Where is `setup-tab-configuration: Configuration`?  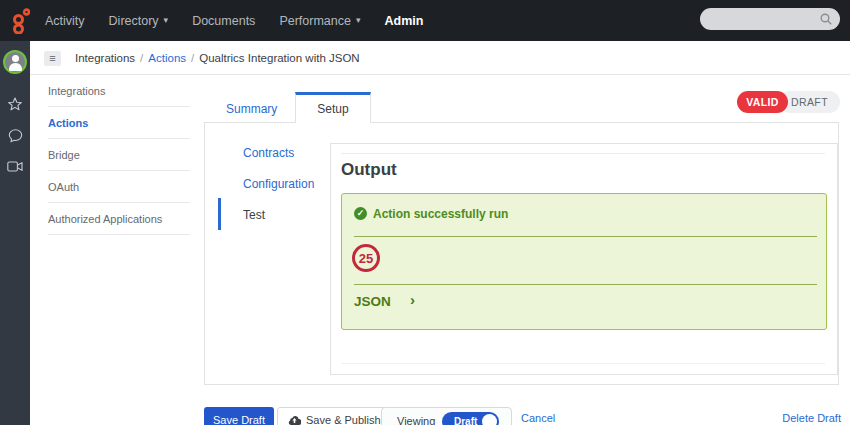
setup-tab-configuration: Configuration is located at coordinates (278, 184).